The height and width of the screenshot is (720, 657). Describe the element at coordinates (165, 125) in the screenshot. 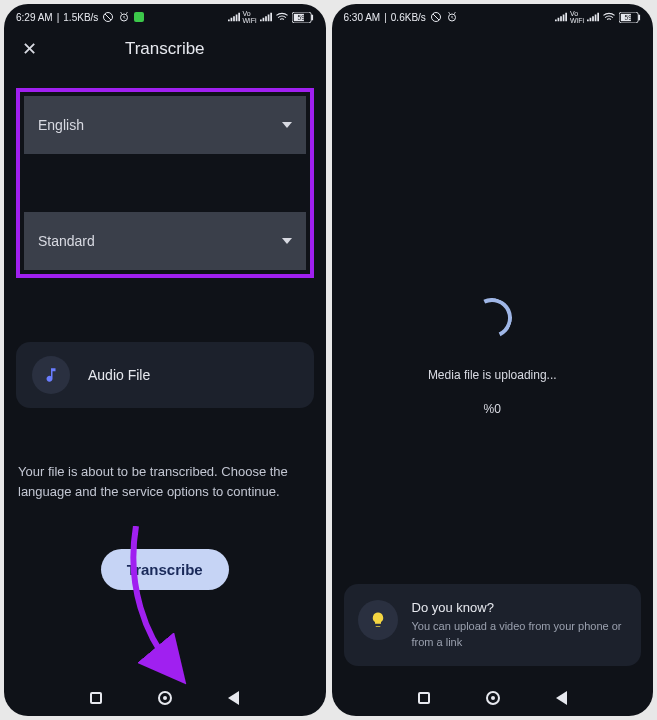

I see `language-select: English` at that location.